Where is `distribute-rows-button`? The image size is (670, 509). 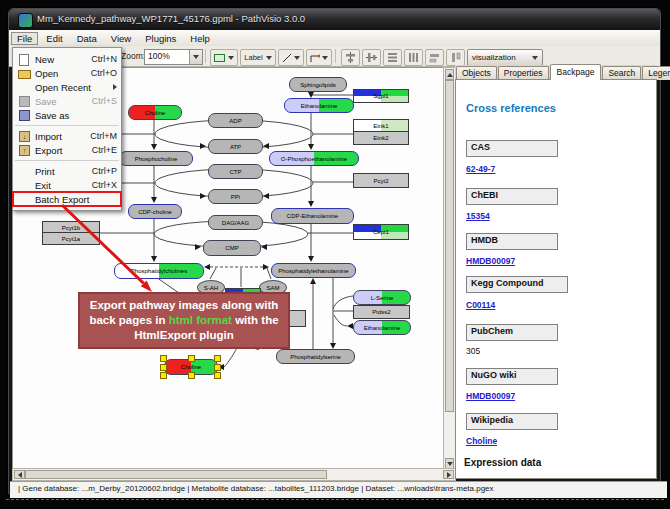
distribute-rows-button is located at coordinates (392, 58).